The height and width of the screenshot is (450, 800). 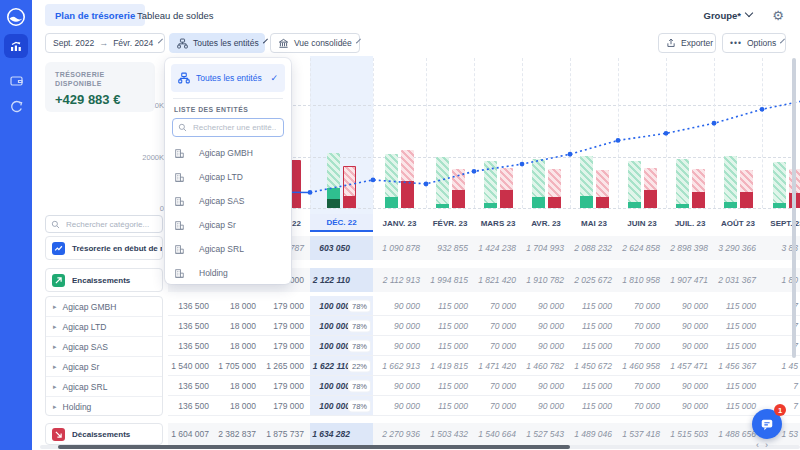 I want to click on entities-filter-button: Toutes les entités, so click(x=217, y=43).